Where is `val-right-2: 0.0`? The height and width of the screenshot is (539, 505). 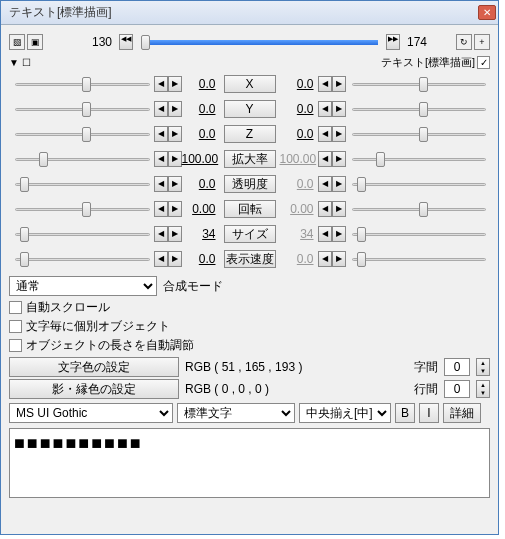 val-right-2: 0.0 is located at coordinates (299, 134).